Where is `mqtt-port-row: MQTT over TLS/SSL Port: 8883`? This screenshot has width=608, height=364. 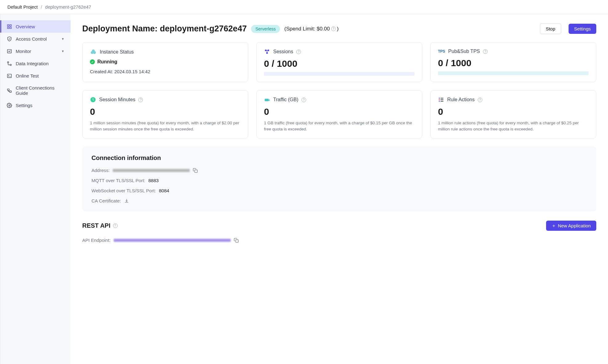
mqtt-port-row: MQTT over TLS/SSL Port: 8883 is located at coordinates (339, 180).